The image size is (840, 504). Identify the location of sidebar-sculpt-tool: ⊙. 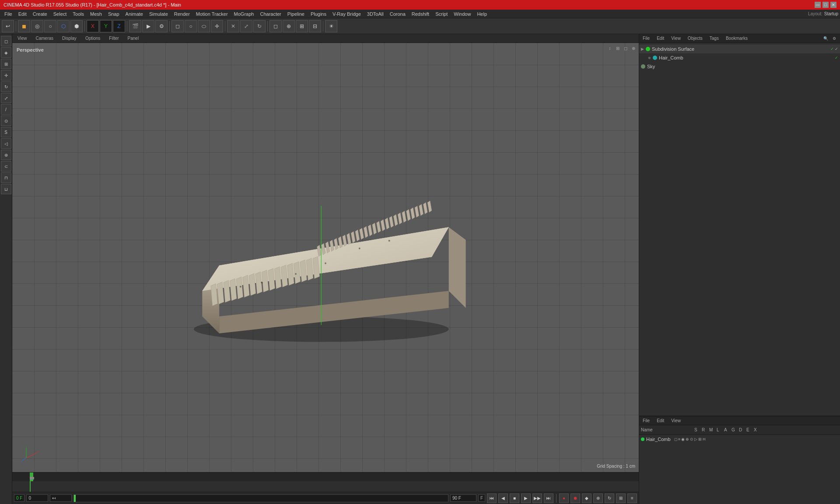
(6, 121).